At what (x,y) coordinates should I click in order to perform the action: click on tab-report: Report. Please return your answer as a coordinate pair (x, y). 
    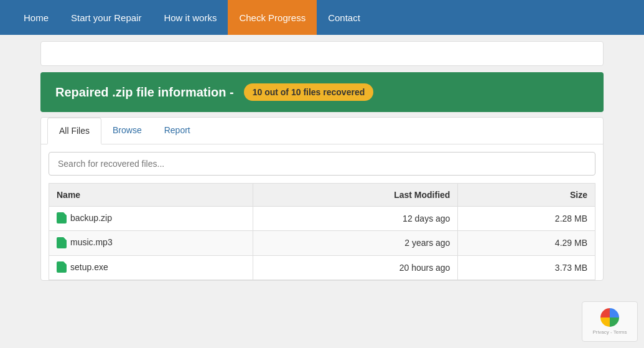
    Looking at the image, I should click on (177, 131).